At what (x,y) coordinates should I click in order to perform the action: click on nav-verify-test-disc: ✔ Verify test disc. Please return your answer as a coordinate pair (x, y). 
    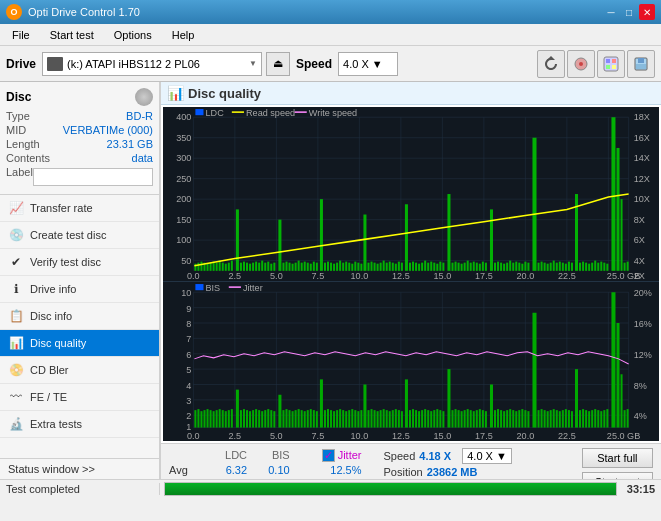
    Looking at the image, I should click on (80, 262).